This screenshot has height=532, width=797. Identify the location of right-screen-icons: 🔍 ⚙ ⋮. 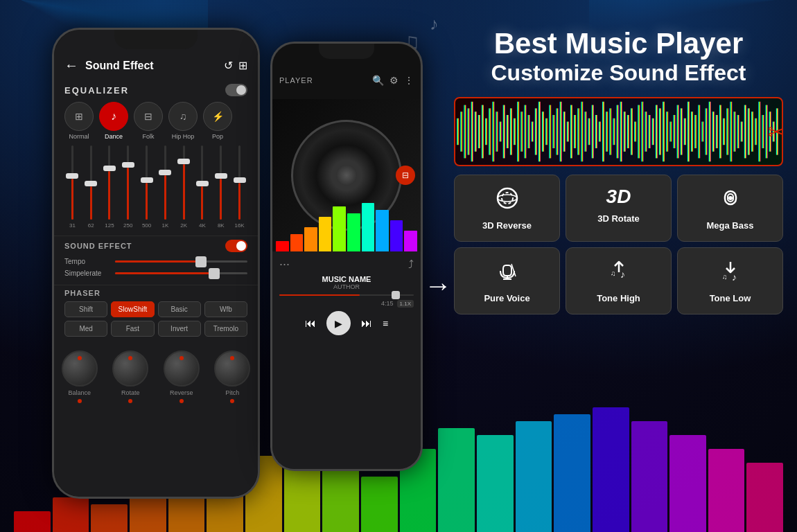
(393, 80).